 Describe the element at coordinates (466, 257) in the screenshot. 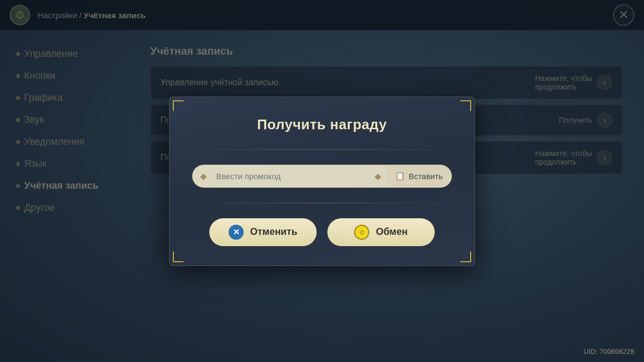

I see `corner-ornament-br` at that location.